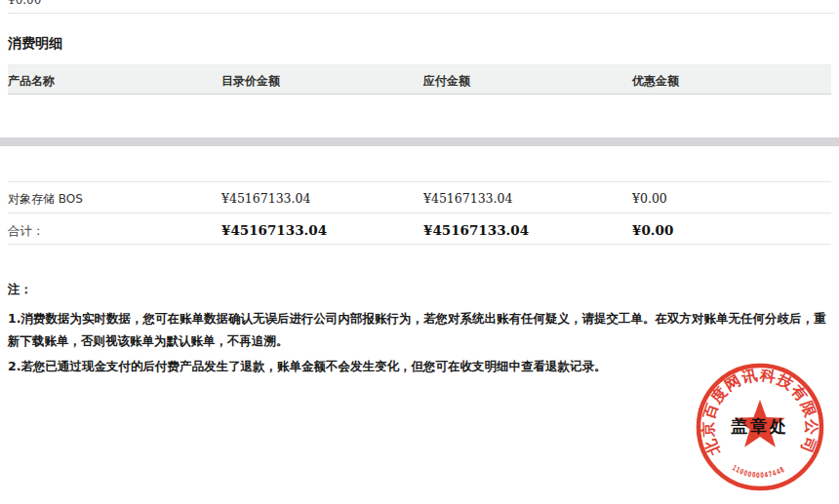 The image size is (839, 504). Describe the element at coordinates (251, 82) in the screenshot. I see `column-header-list-price: 目录价金额` at that location.